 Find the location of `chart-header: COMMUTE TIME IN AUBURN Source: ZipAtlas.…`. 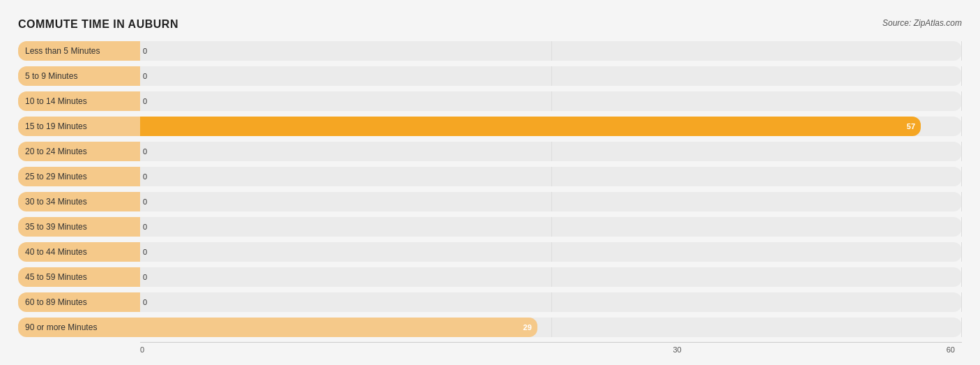

chart-header: COMMUTE TIME IN AUBURN Source: ZipAtlas.… is located at coordinates (490, 24).